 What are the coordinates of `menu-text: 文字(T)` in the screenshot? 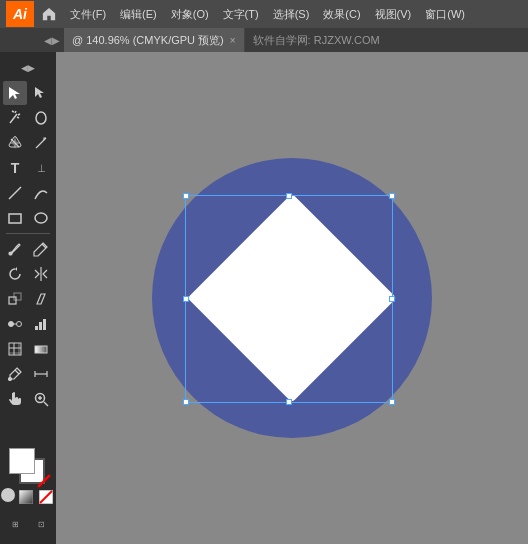 It's located at (241, 14).